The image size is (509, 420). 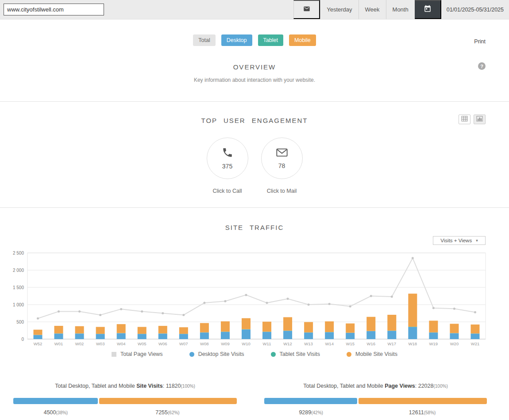 What do you see at coordinates (228, 158) in the screenshot?
I see `click-to-call-circle: 375` at bounding box center [228, 158].